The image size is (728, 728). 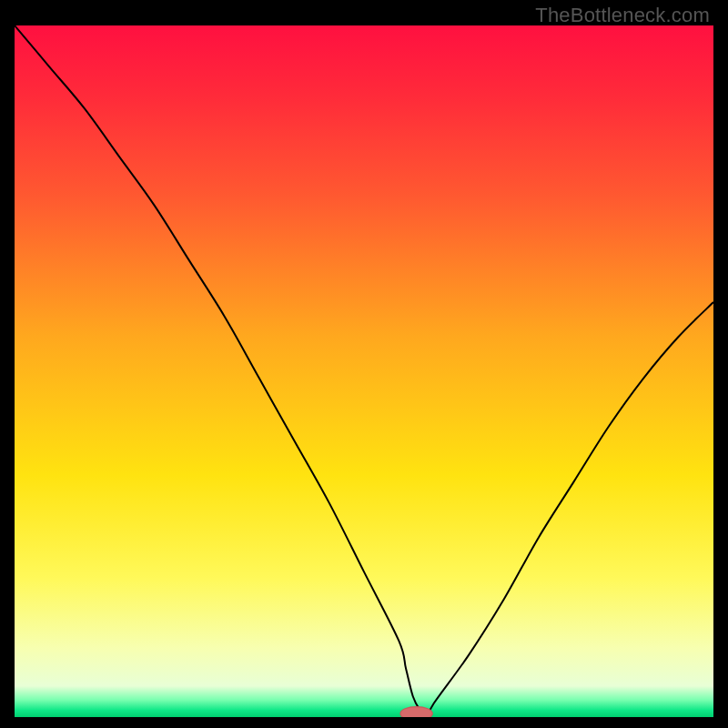 What do you see at coordinates (417, 712) in the screenshot?
I see `optimal-marker` at bounding box center [417, 712].